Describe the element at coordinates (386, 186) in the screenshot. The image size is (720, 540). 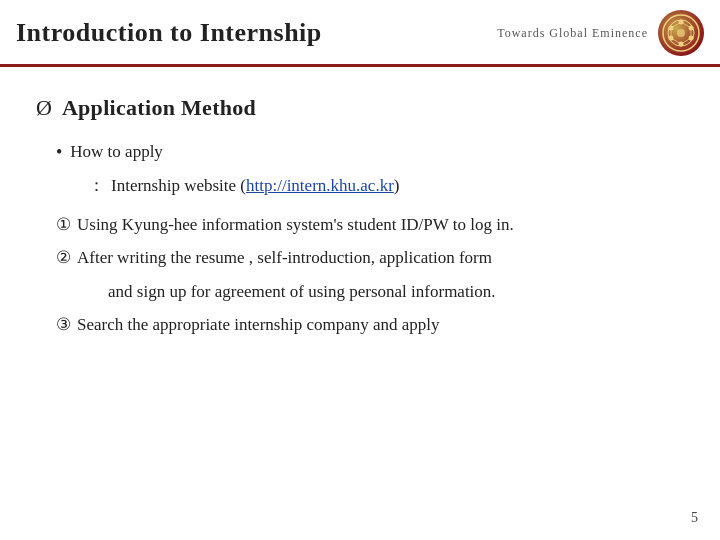
I see `colon-item-website: ： Internship website (http://intern.khu.…` at that location.